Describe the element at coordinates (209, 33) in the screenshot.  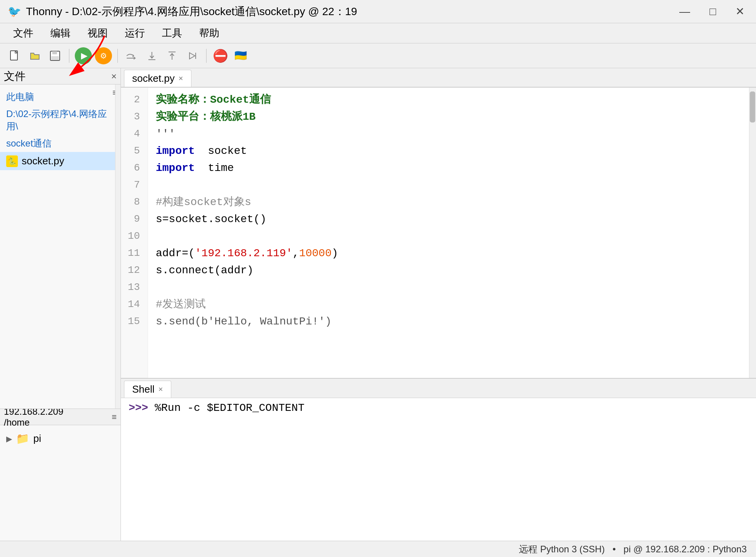
I see `menu-help: 帮助` at that location.